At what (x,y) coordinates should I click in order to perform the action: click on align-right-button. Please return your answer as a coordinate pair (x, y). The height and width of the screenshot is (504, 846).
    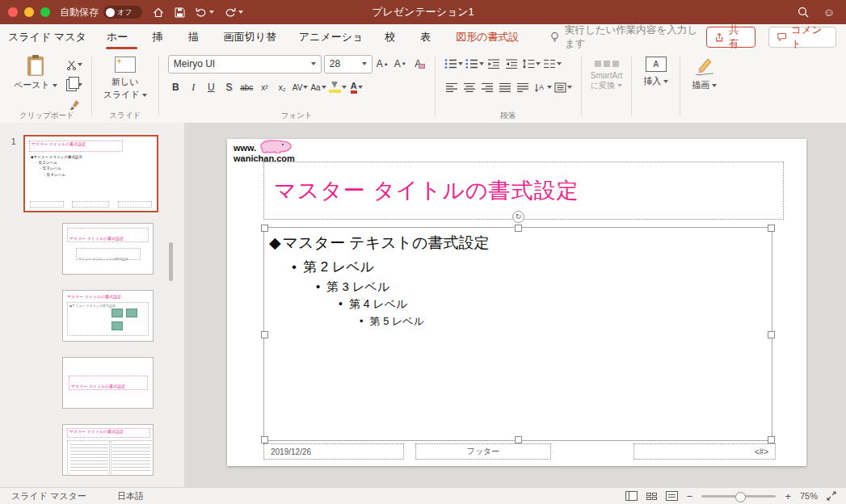
    Looking at the image, I should click on (488, 87).